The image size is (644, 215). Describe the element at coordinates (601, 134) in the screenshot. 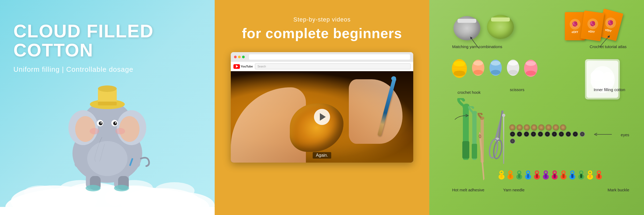

I see `arrow-eyes` at that location.